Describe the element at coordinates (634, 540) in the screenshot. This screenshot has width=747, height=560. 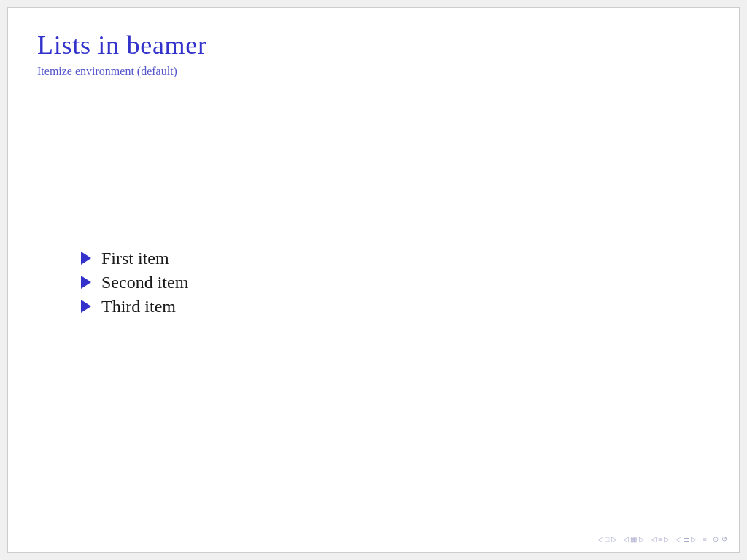
I see `nav-section-icon: ◁ ▦ ▷` at that location.